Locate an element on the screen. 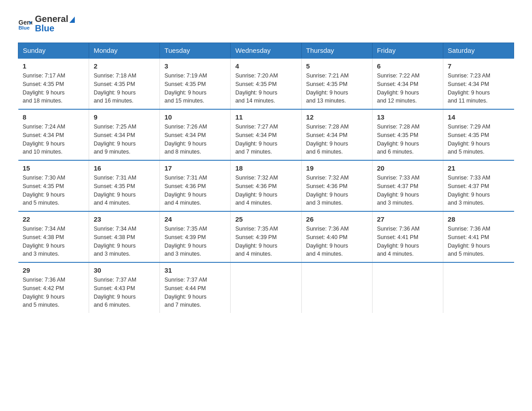 The image size is (532, 411). calendar-week-row: 1 Sunrise: 7:17 AMSunset: 4:35 PMDayligh… is located at coordinates (266, 84).